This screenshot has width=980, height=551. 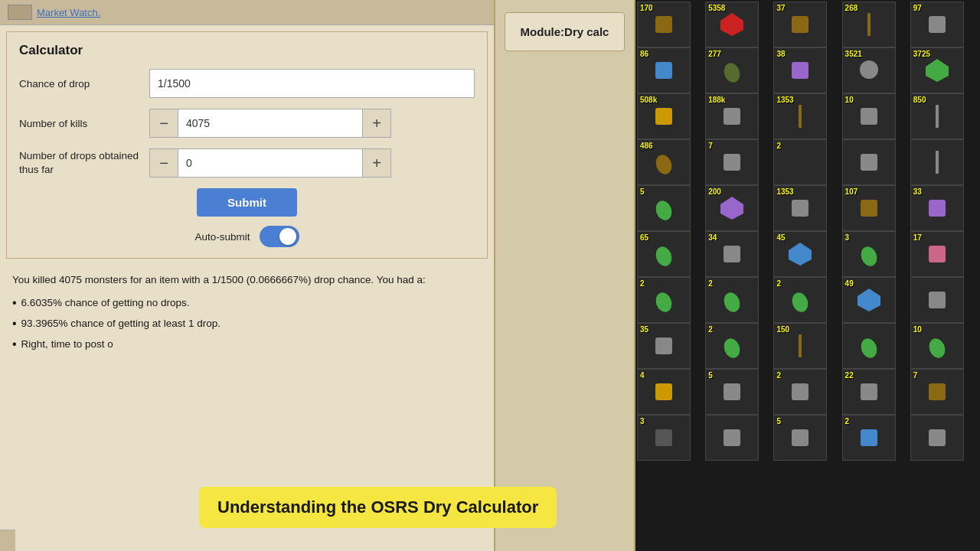 What do you see at coordinates (164, 123) in the screenshot?
I see `kills-decrement-button: −` at bounding box center [164, 123].